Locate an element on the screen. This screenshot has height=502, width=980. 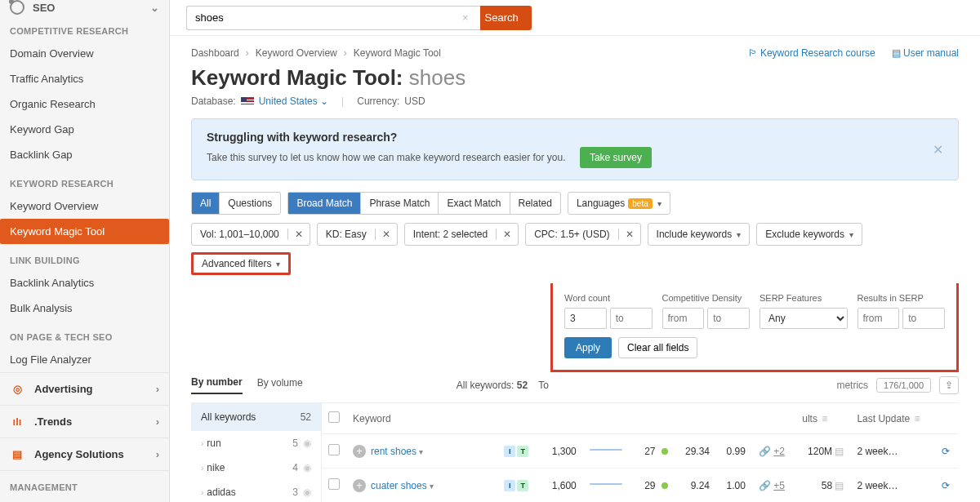
breadcrumb-row: Dashboard › Keyword Overview › Keyword M… is located at coordinates (575, 51).